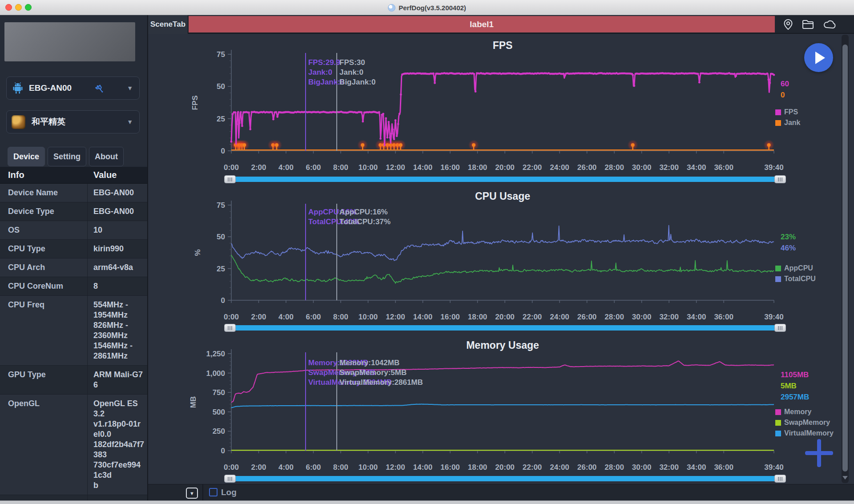 Image resolution: width=854 pixels, height=504 pixels. Describe the element at coordinates (221, 237) in the screenshot. I see `svg-text: 50` at that location.